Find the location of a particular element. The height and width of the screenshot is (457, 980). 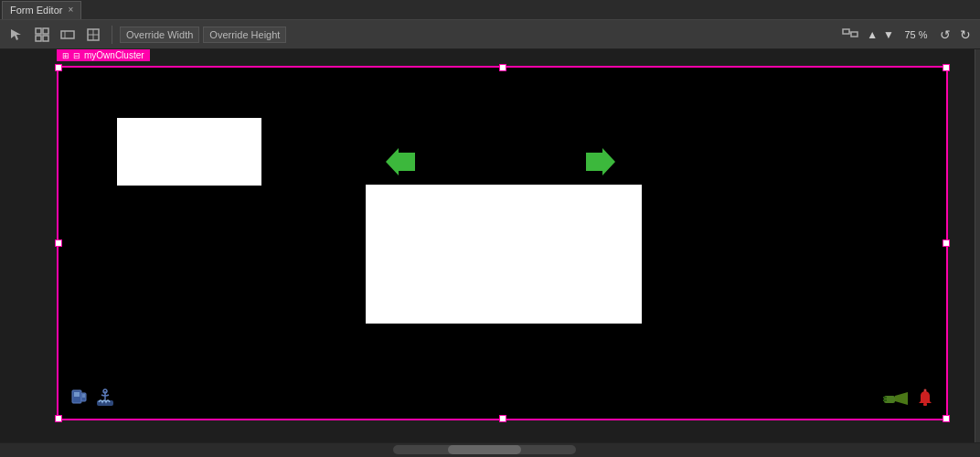

aspect-ratio-icon is located at coordinates (850, 35).